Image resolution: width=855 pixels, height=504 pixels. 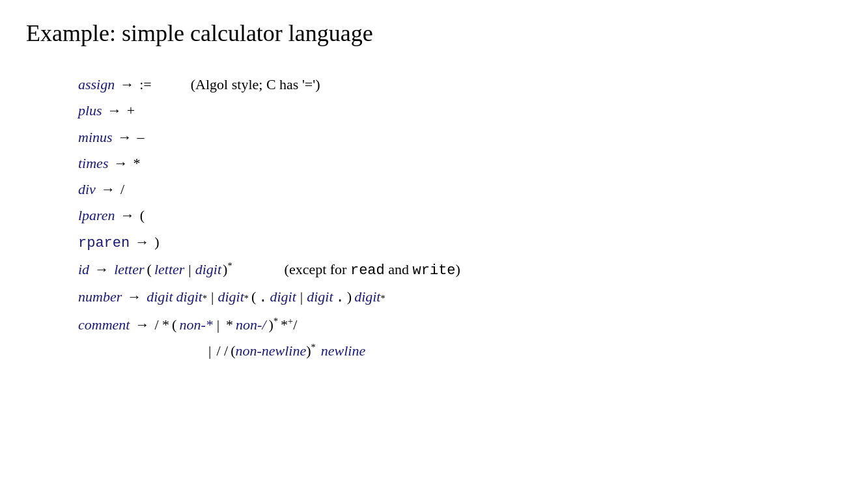 I want to click on arrow-comment: →, so click(x=142, y=325).